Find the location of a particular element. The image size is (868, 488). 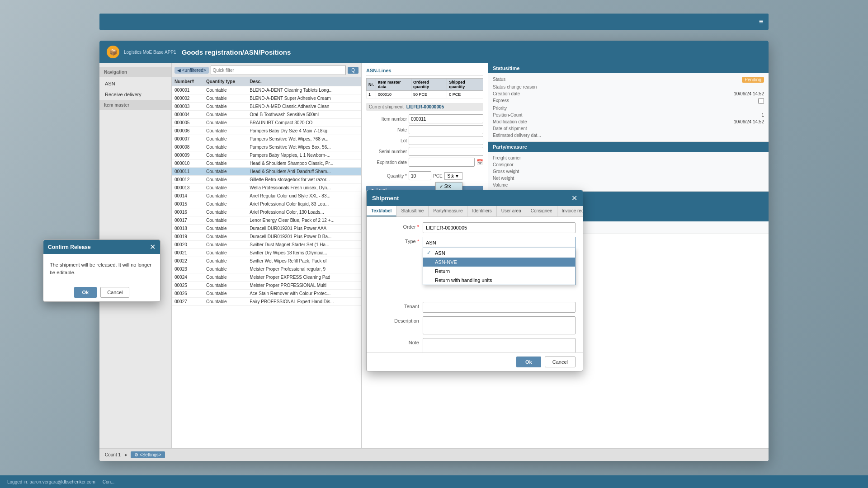

list-item: 00018 Countable Duracell DUR019201 Plus … is located at coordinates (267, 229).